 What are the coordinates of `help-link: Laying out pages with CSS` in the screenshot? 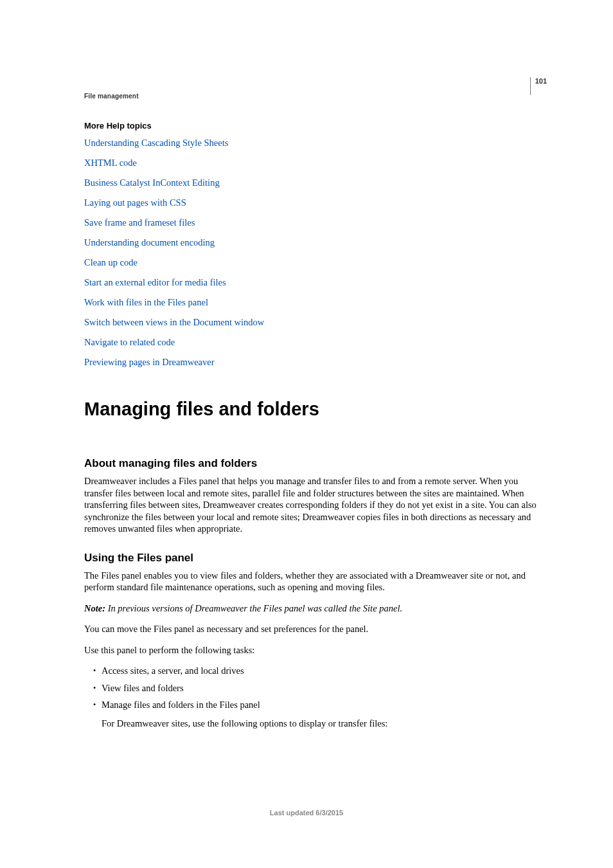 It's located at (135, 203).